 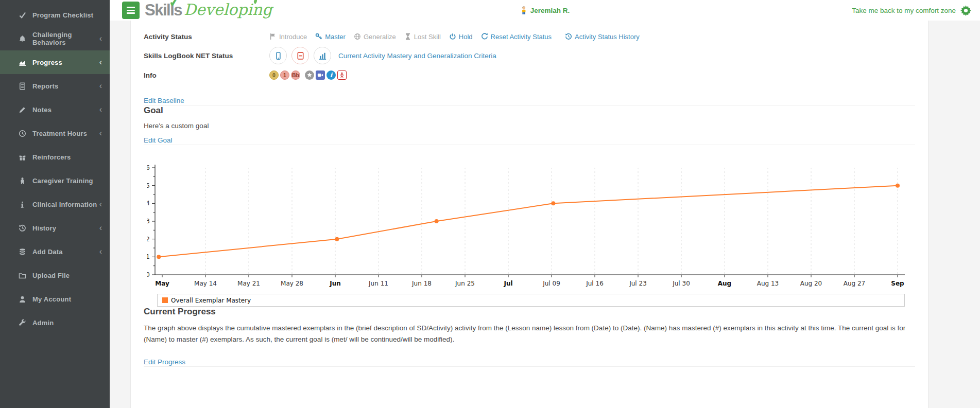 What do you see at coordinates (23, 157) in the screenshot?
I see `gift-icon` at bounding box center [23, 157].